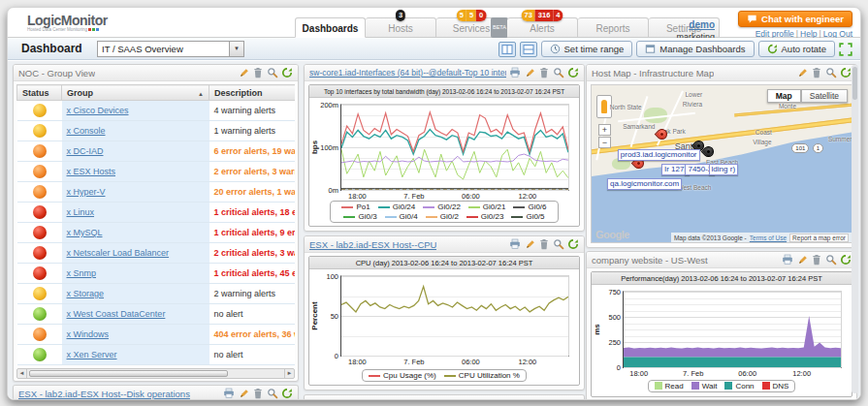 Image resolution: width=868 pixels, height=406 pixels. Describe the element at coordinates (723, 170) in the screenshot. I see `map-host-label: lding r)` at that location.